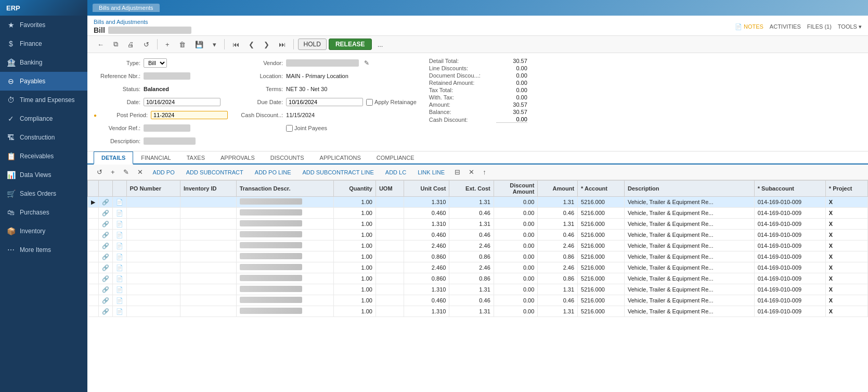 This screenshot has width=868, height=392. What do you see at coordinates (167, 45) in the screenshot?
I see `add-button: +` at bounding box center [167, 45].